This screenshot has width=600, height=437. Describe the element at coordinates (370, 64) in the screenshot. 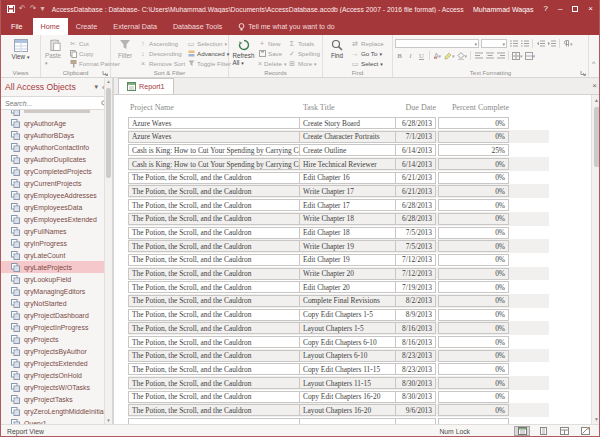

I see `select-button: ▭Select ▾` at that location.